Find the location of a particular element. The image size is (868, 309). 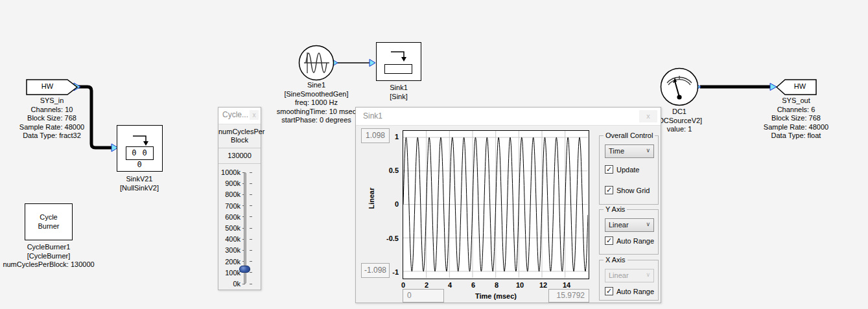

slider-param-name: numCyclesPer Block is located at coordinates (240, 136).